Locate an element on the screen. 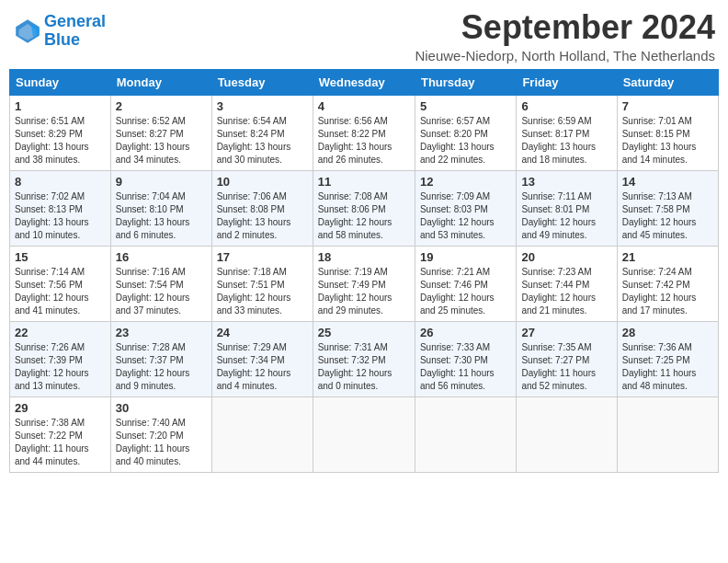  day-number: 25 is located at coordinates (364, 333).